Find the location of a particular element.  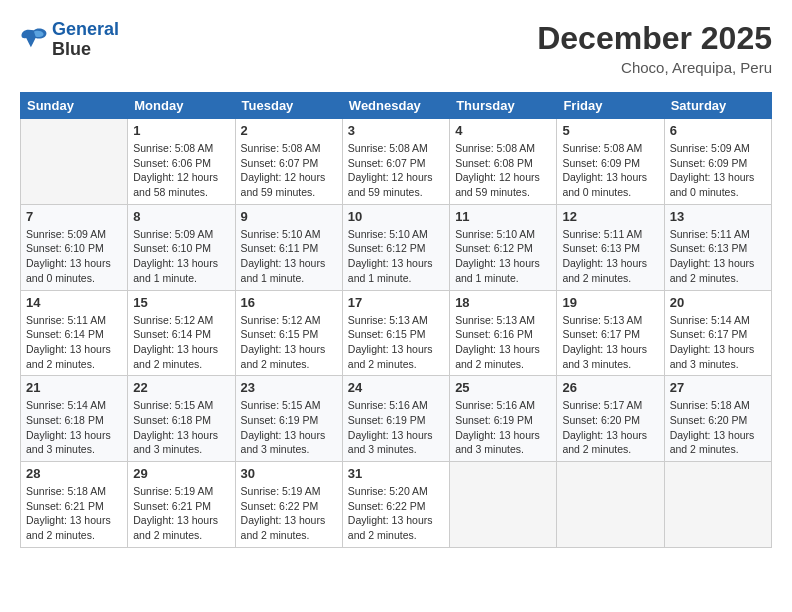

day-number: 14 is located at coordinates (74, 302).